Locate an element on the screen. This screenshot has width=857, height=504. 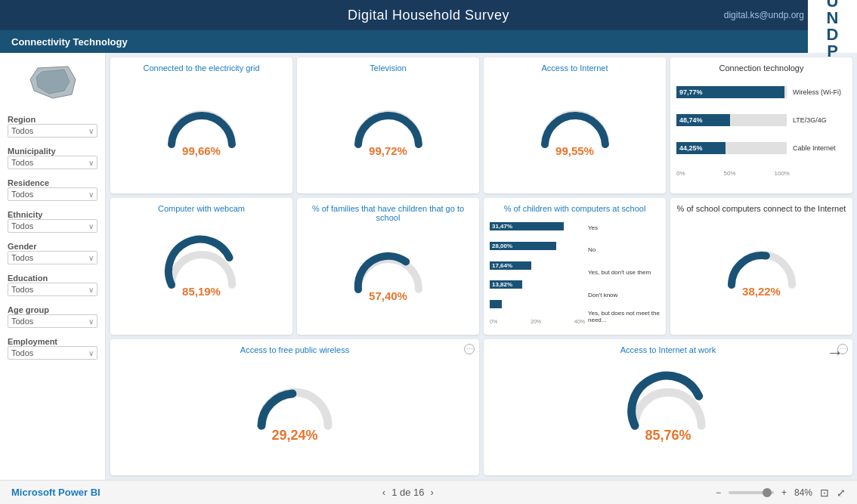
hbar-chart: 31,47% 28,00% 17,64% is located at coordinates (574, 272).